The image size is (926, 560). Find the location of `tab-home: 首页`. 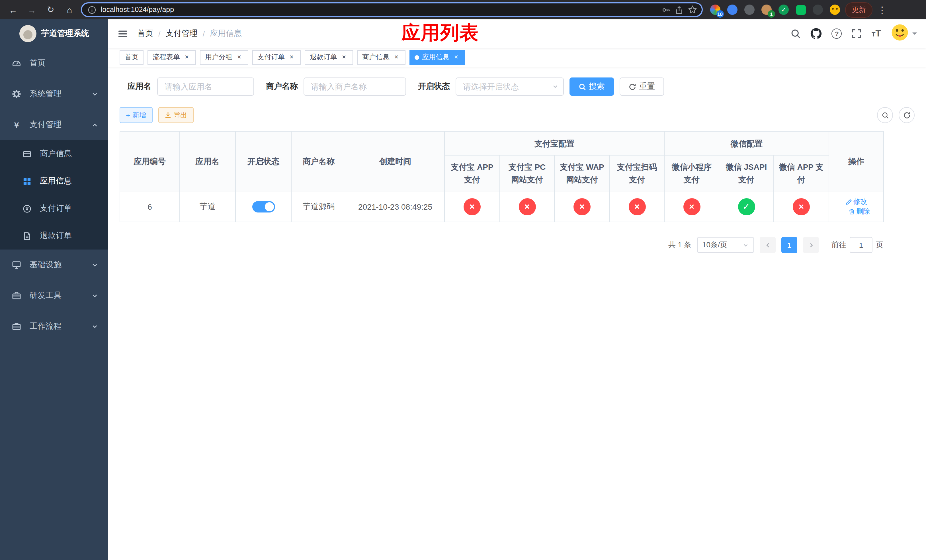

tab-home: 首页 is located at coordinates (132, 57).